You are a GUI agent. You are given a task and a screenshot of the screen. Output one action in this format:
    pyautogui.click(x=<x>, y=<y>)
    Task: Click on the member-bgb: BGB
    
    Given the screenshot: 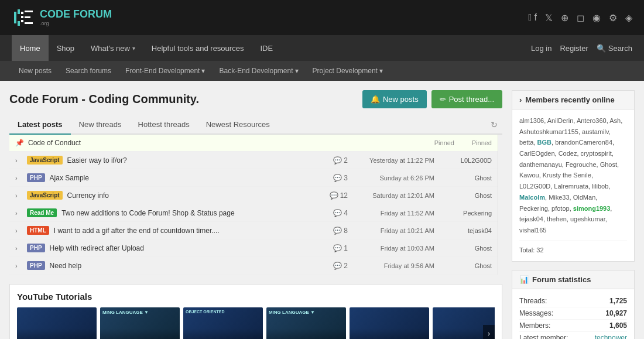 What is the action you would take?
    pyautogui.click(x=544, y=142)
    